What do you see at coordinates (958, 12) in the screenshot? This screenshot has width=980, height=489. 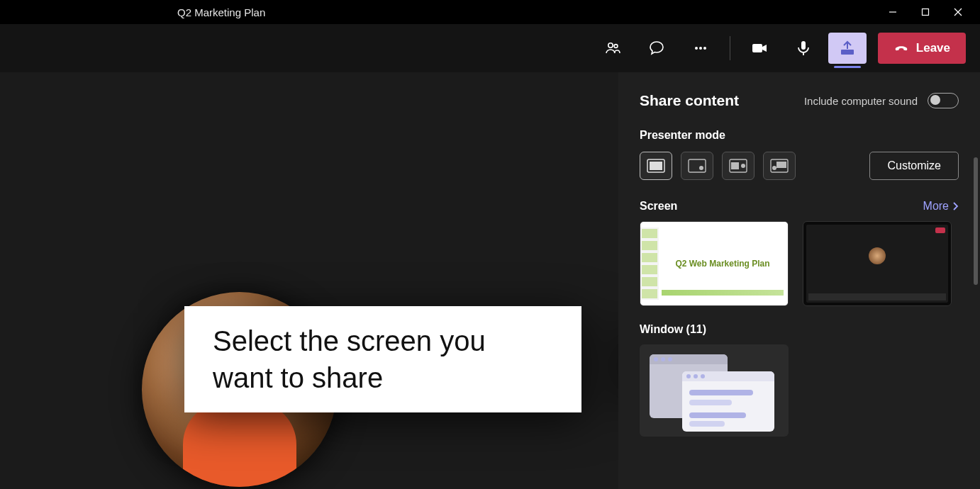 I see `close-icon` at bounding box center [958, 12].